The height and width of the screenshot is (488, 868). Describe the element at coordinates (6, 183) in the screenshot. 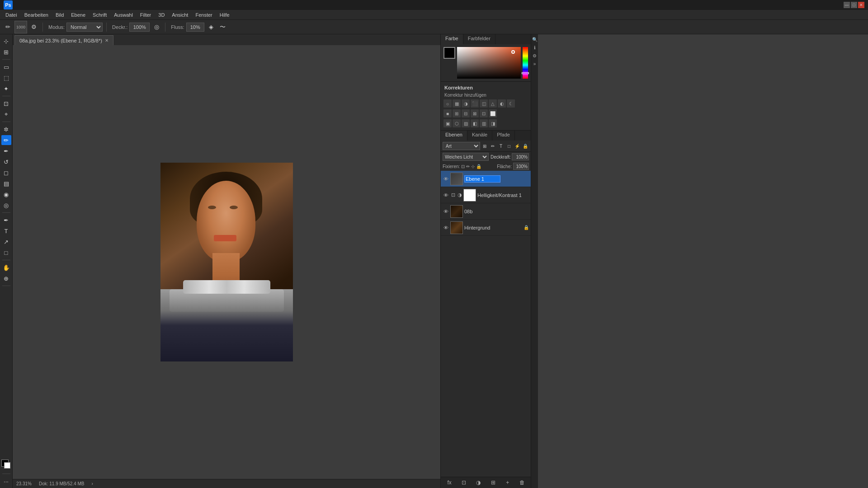

I see `gradient-tool: ▤` at that location.